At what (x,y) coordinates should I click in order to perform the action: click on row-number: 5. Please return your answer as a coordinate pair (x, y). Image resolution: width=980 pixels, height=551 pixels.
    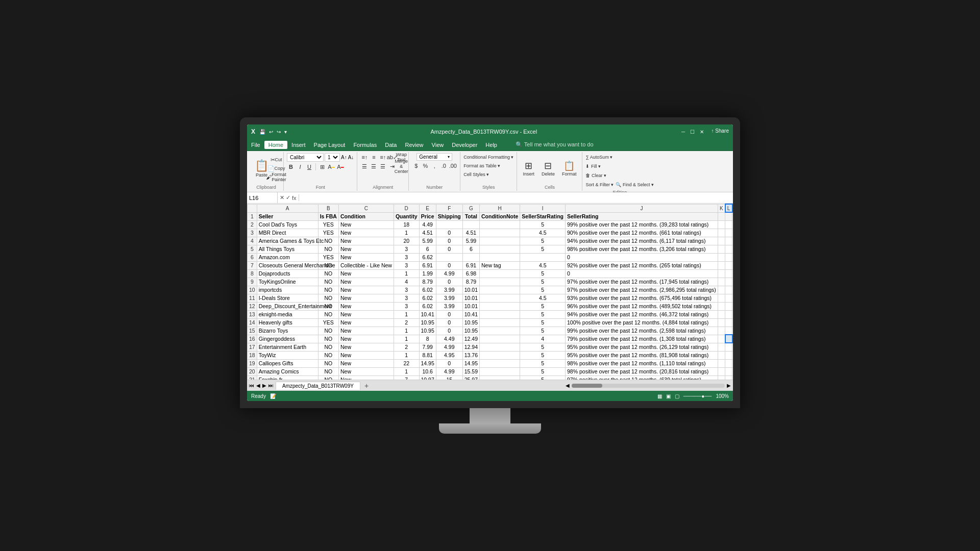
    Looking at the image, I should click on (252, 249).